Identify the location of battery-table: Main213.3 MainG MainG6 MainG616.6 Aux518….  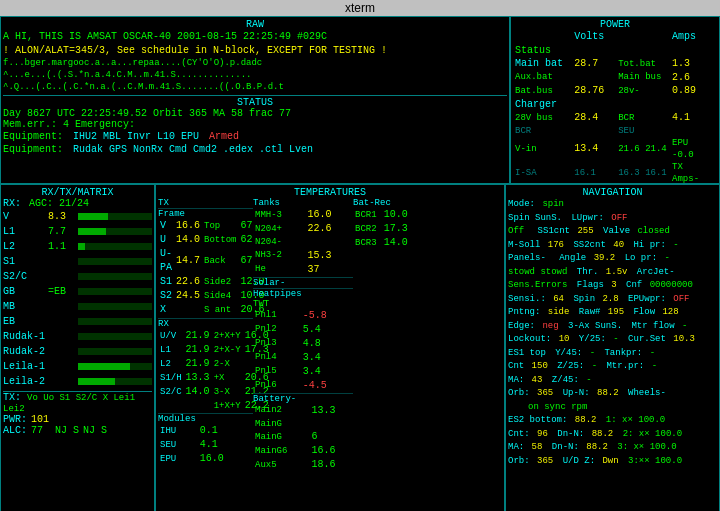
(303, 438).